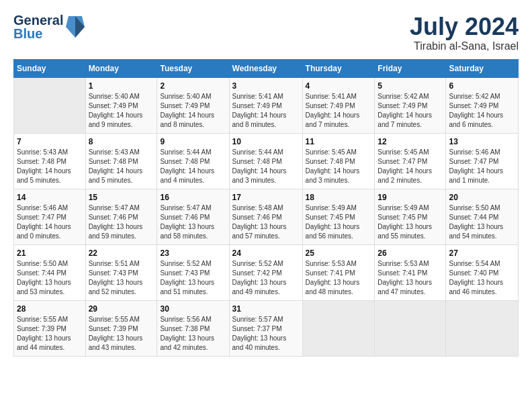 This screenshot has height=411, width=532. I want to click on day-number: 24, so click(266, 253).